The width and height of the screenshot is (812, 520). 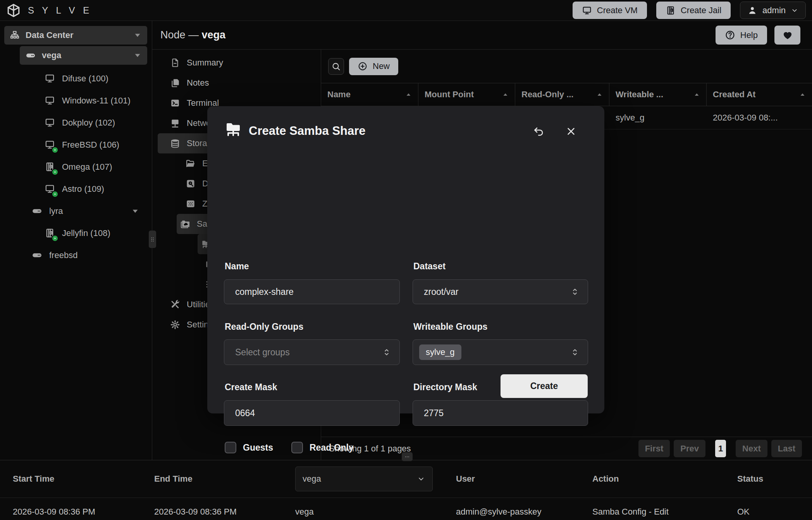 What do you see at coordinates (788, 35) in the screenshot?
I see `heart-icon` at bounding box center [788, 35].